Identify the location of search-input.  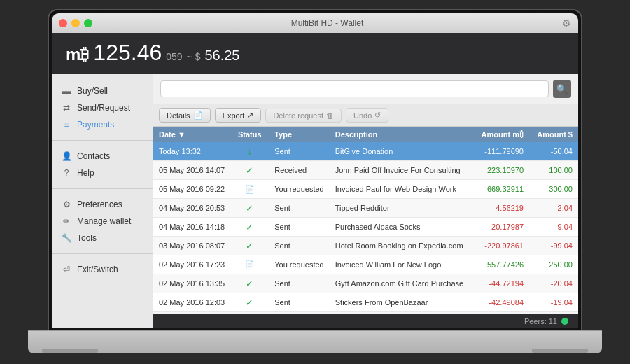
(354, 89).